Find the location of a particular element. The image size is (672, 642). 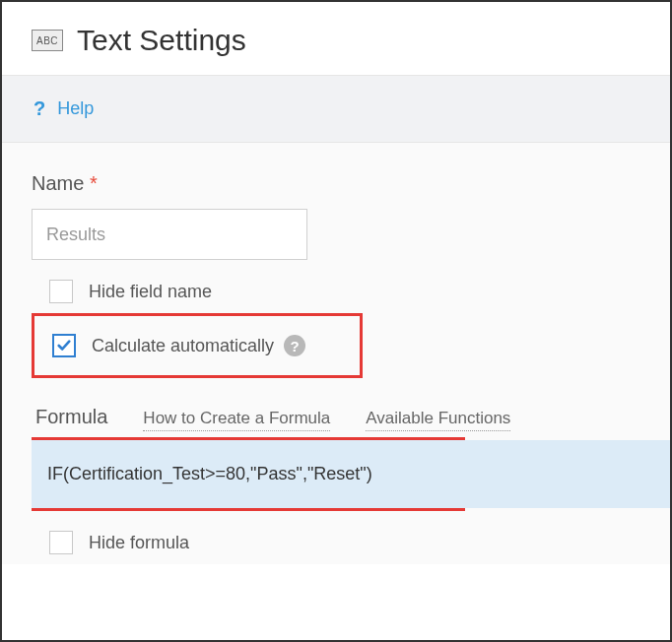

formula-text: IF(Certification_Test>=80,"Pass","Reset"… is located at coordinates (261, 475).